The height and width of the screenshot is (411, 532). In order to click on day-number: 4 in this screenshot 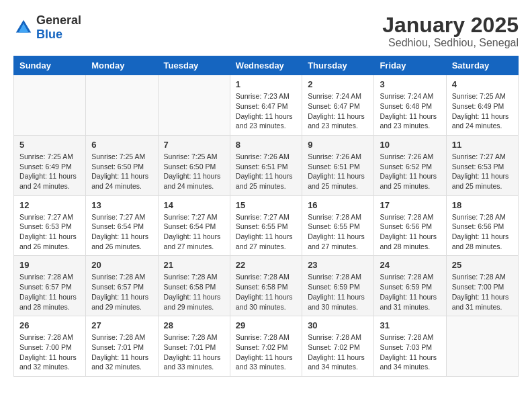, I will do `click(482, 85)`.